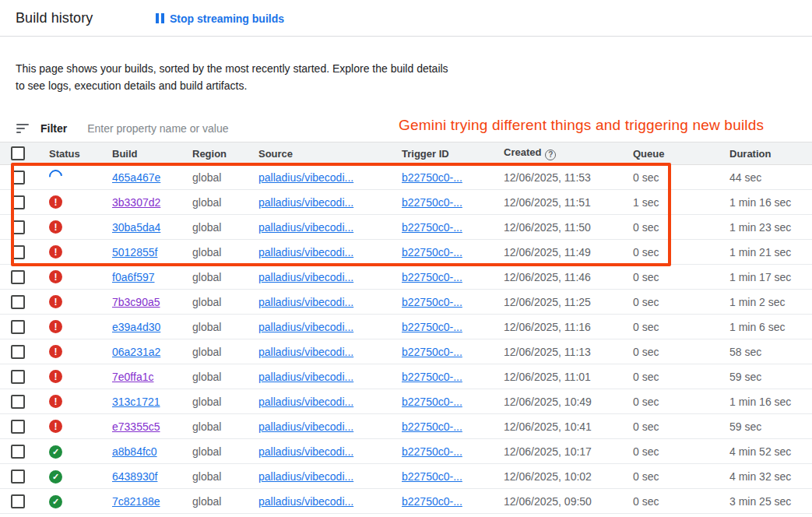 This screenshot has height=517, width=812. Describe the element at coordinates (136, 302) in the screenshot. I see `build-link: 7b3c90a5` at that location.